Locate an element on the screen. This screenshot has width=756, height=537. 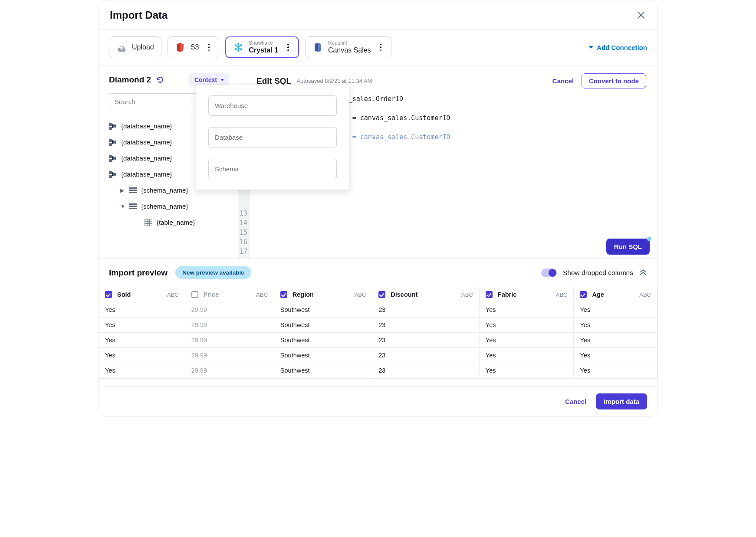
show-dropped-label: Show dropped columns is located at coordinates (598, 273).